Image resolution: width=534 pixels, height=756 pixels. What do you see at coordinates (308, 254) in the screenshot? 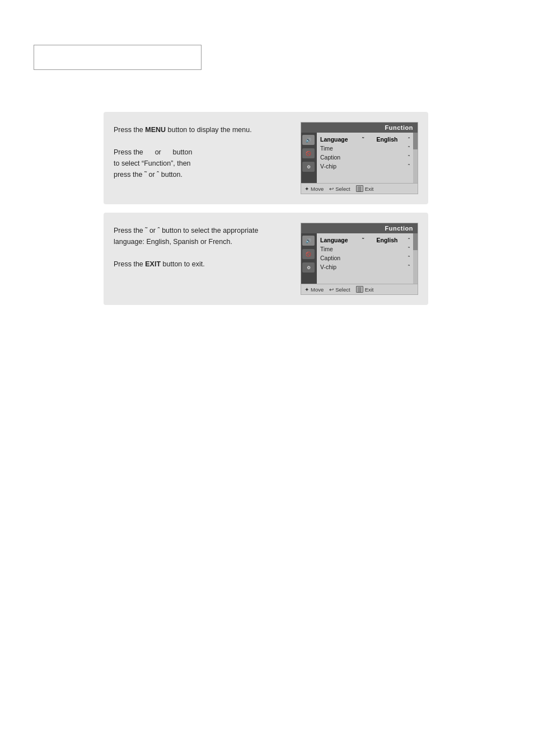
I see `mute-icon-2: 🚫` at bounding box center [308, 254].